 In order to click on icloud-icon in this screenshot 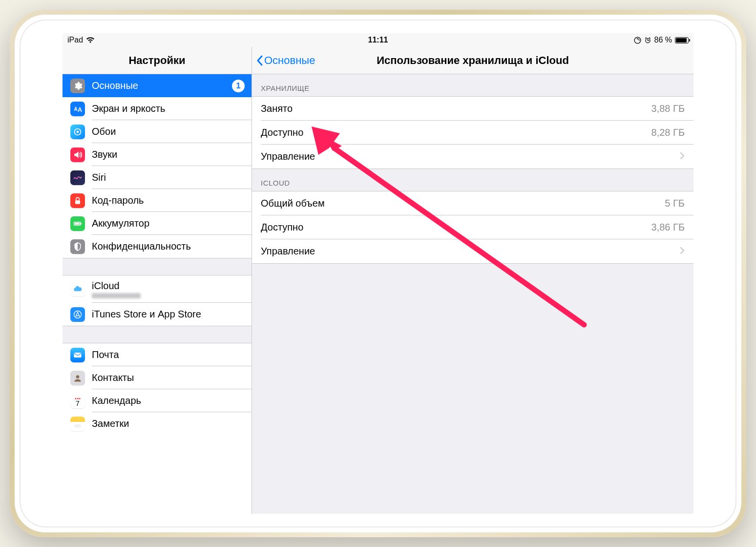, I will do `click(78, 289)`.